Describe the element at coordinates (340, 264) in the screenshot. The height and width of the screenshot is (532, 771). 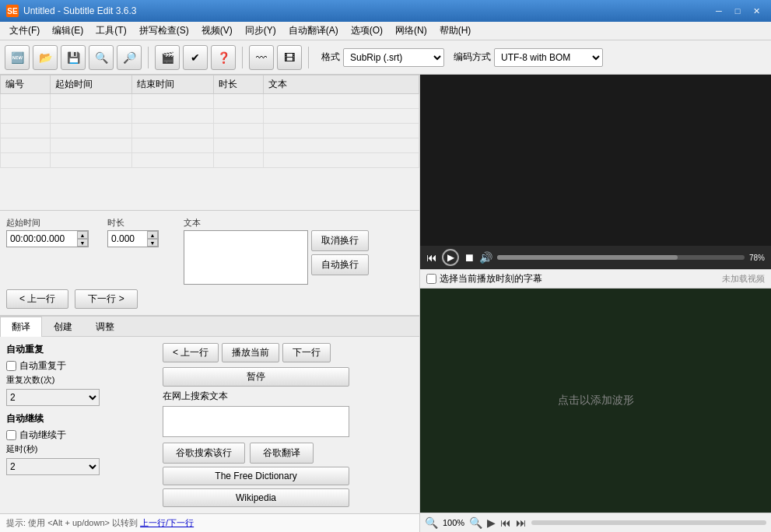
I see `auto-wrap-button: 自动换行` at that location.